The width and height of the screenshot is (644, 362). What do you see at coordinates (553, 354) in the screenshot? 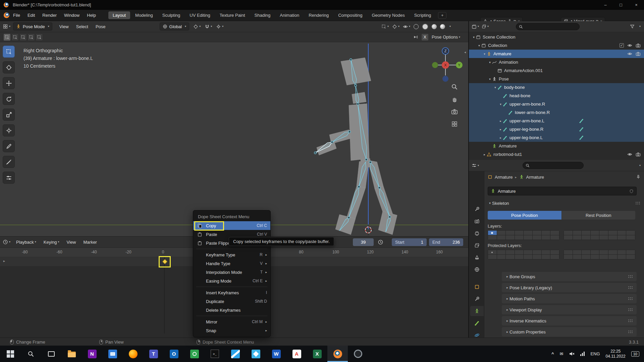
I see `tray-expand-chevron: ^` at bounding box center [553, 354].